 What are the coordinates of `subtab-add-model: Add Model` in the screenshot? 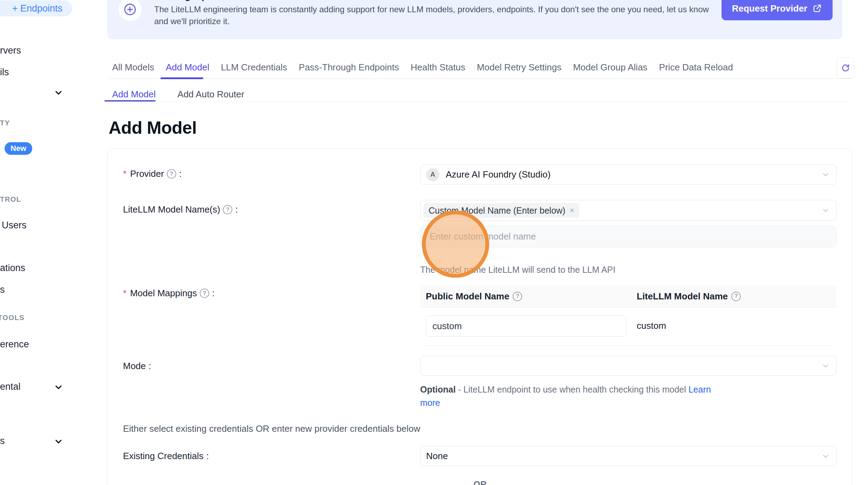 It's located at (134, 95).